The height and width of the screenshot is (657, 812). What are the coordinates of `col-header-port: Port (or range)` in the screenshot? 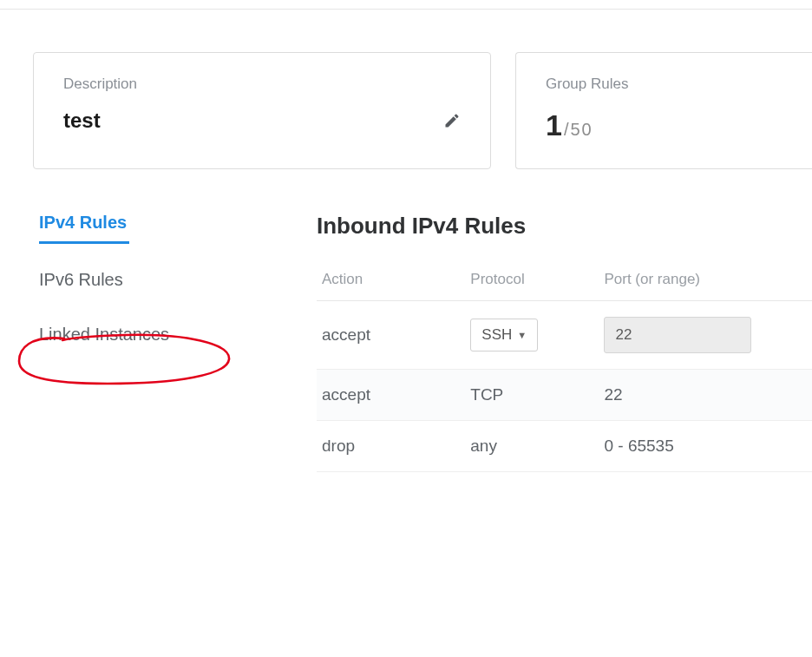 It's located at (705, 286).